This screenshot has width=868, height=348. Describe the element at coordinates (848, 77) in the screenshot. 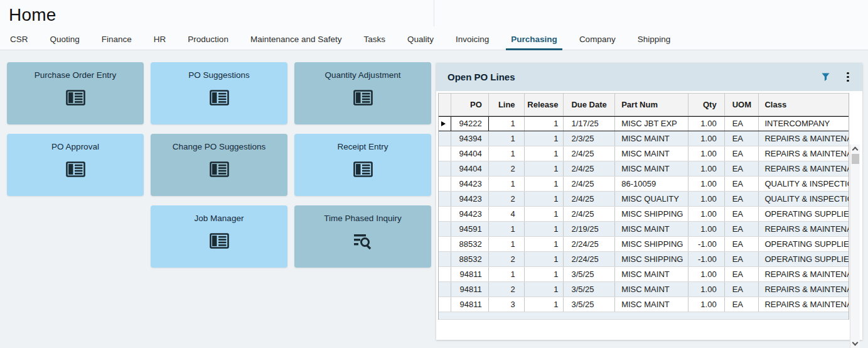

I see `kebab-menu-icon` at that location.